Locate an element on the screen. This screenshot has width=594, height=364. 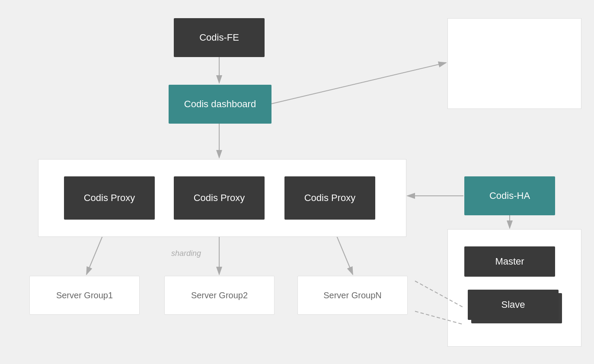
master-box: Master is located at coordinates (510, 262).